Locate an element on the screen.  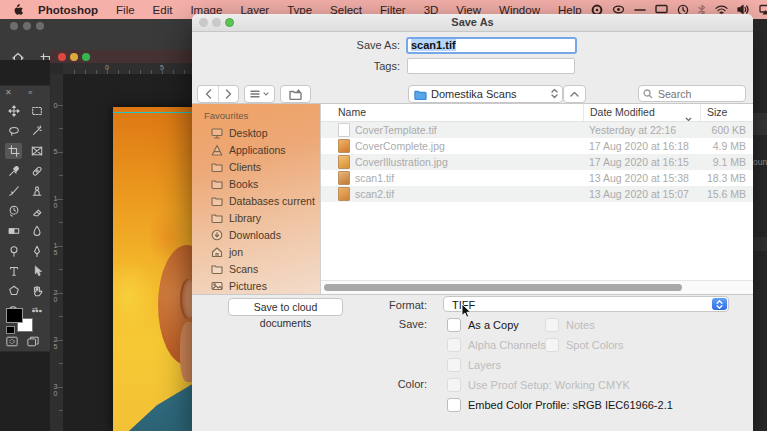
guide-line is located at coordinates (152, 112).